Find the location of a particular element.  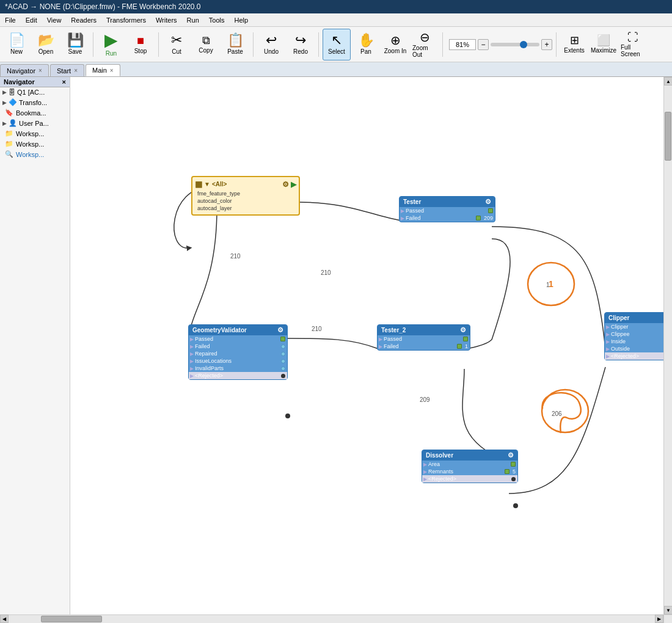

vscroll-down-btn: ▼ is located at coordinates (668, 610).